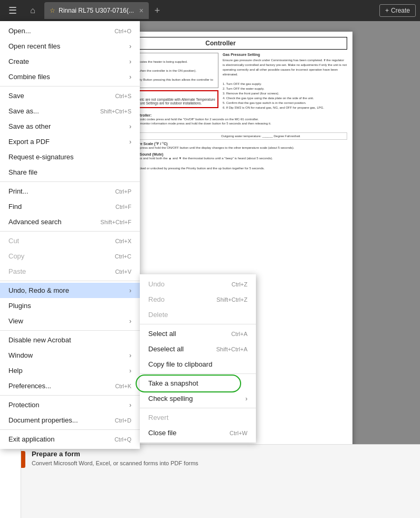 The width and height of the screenshot is (420, 518). What do you see at coordinates (70, 96) in the screenshot?
I see `menu-item-save: Save Ctrl+S` at bounding box center [70, 96].